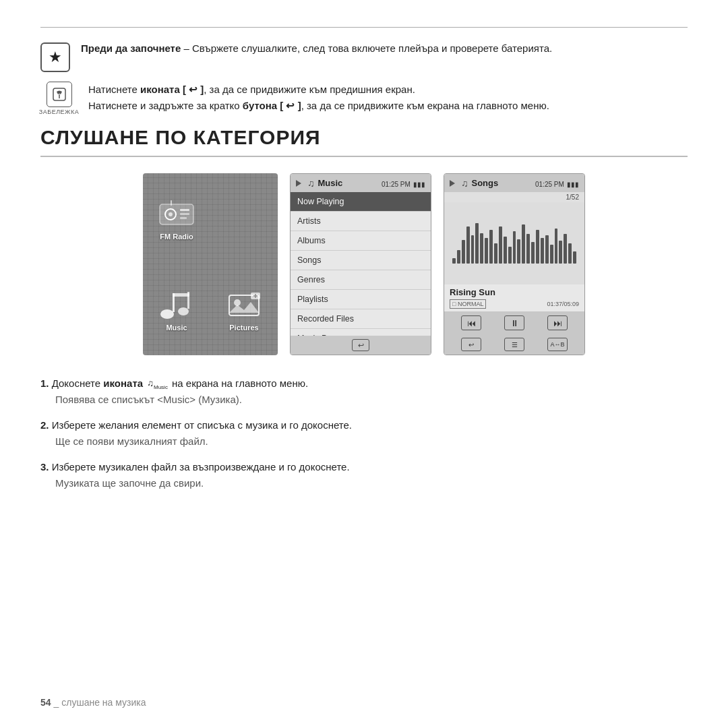  What do you see at coordinates (361, 260) in the screenshot?
I see `menu-item-songs: Songs` at bounding box center [361, 260].